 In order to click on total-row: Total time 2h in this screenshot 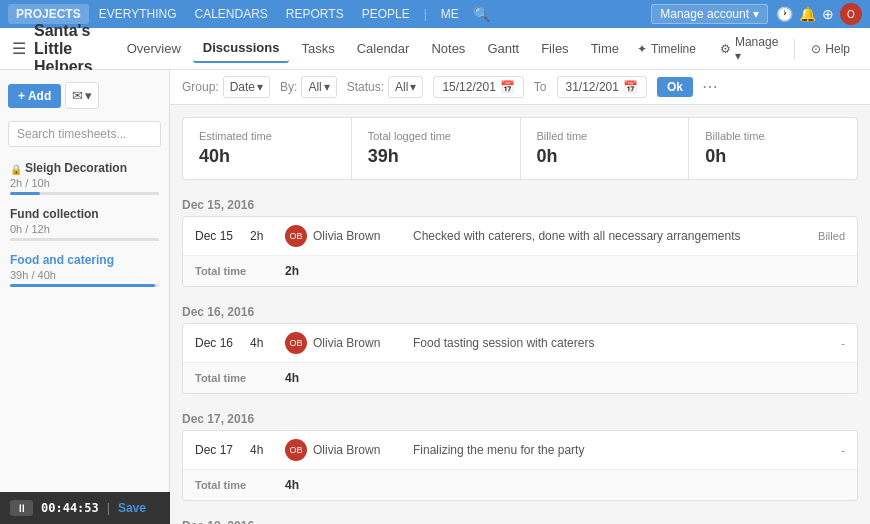, I will do `click(520, 271)`.